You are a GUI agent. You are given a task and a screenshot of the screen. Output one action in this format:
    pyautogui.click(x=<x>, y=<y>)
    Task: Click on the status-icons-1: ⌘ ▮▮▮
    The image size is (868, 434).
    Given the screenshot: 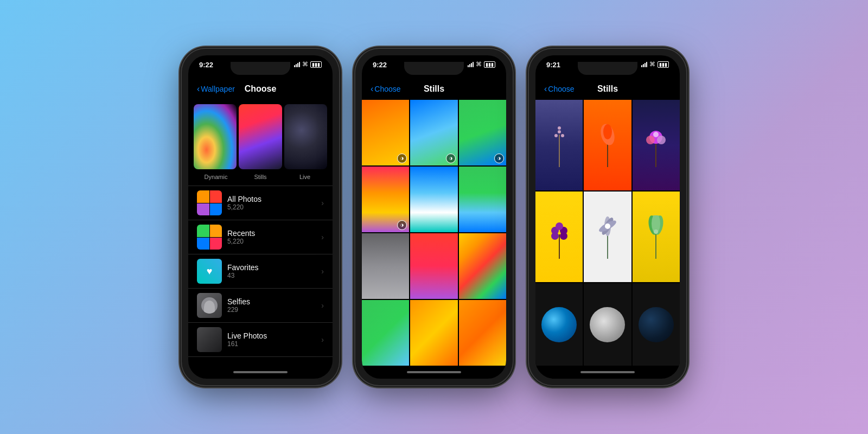 What is the action you would take?
    pyautogui.click(x=308, y=64)
    